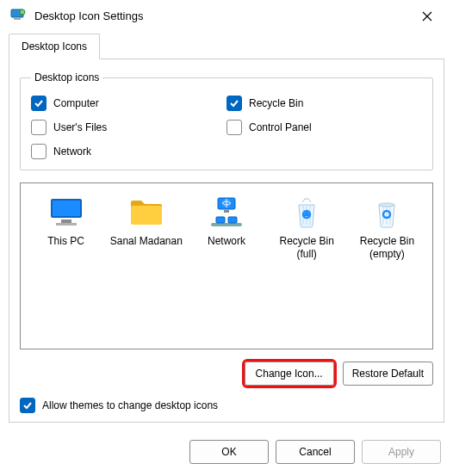 This screenshot has width=453, height=476. I want to click on folder-icon, so click(146, 212).